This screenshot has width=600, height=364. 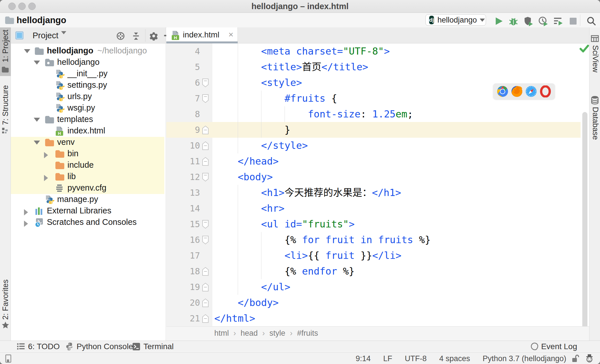 I want to click on tree-item-pyvenv-cfg: pyvenv.cfg, so click(x=88, y=188).